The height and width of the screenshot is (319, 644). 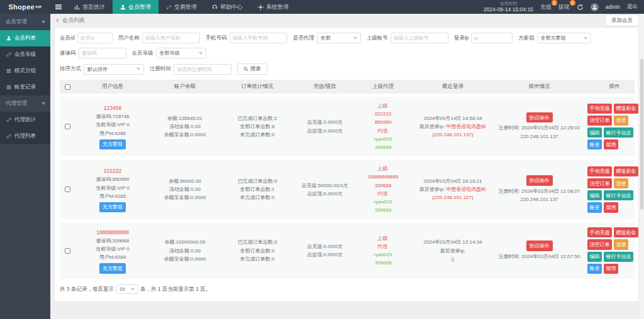 I want to click on scrollbar-thumb, so click(x=641, y=134).